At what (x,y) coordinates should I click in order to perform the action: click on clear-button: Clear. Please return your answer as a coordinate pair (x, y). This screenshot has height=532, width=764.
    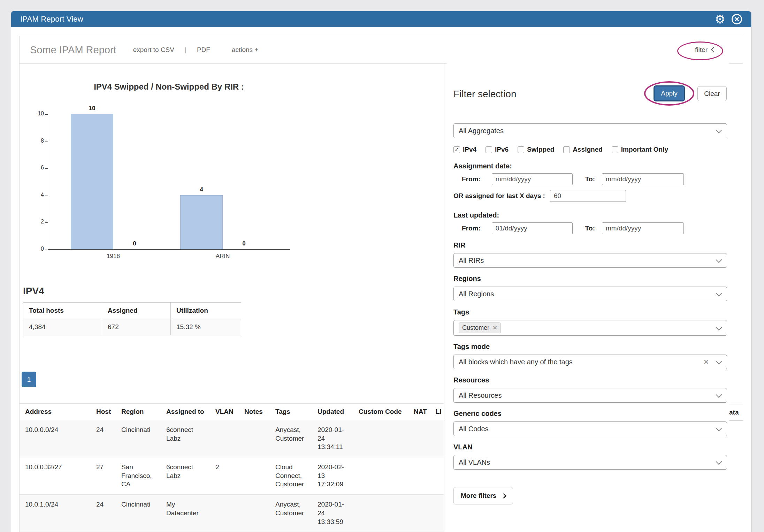
    Looking at the image, I should click on (712, 93).